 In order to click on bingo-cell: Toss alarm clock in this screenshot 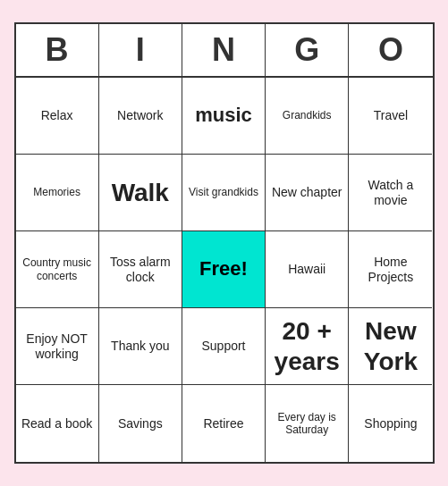, I will do `click(141, 270)`.